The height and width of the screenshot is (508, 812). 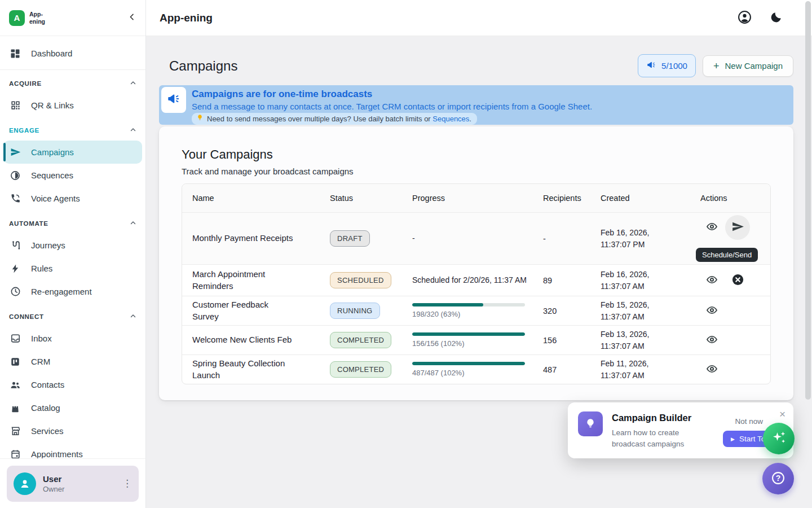 I want to click on phone-icon, so click(x=15, y=199).